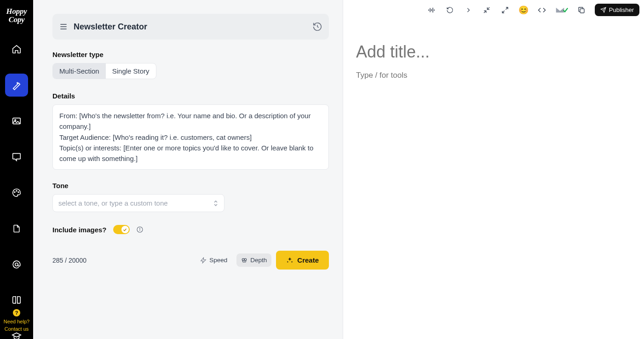  I want to click on help-link: ? Need help? Contact us, so click(17, 321).